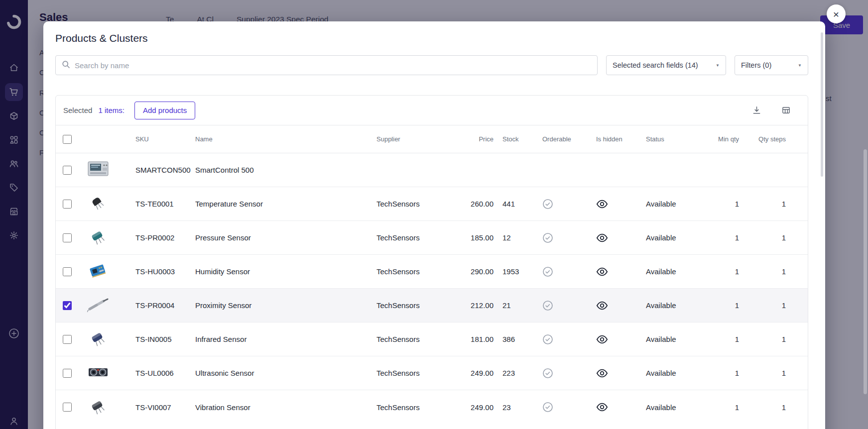  What do you see at coordinates (762, 139) in the screenshot?
I see `column-header: Qty steps` at bounding box center [762, 139].